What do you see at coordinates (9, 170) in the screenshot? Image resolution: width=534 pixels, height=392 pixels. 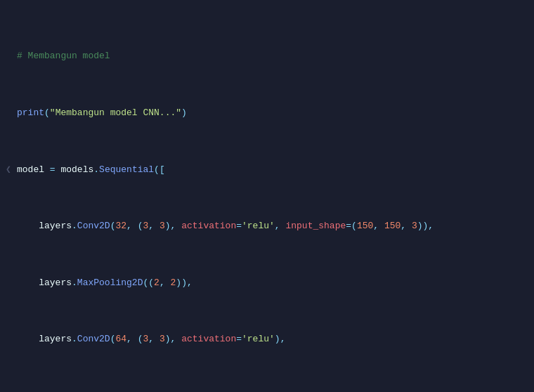 I see `line-gutter: ❮` at bounding box center [9, 170].